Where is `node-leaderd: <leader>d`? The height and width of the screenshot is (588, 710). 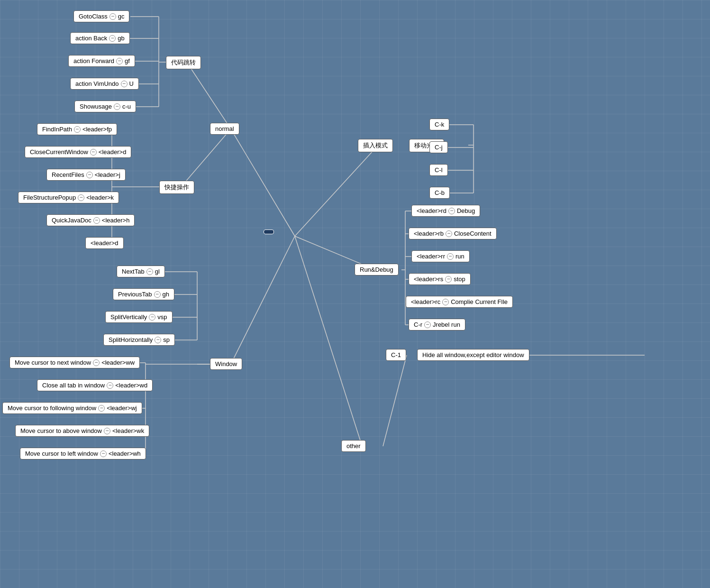 node-leaderd: <leader>d is located at coordinates (104, 243).